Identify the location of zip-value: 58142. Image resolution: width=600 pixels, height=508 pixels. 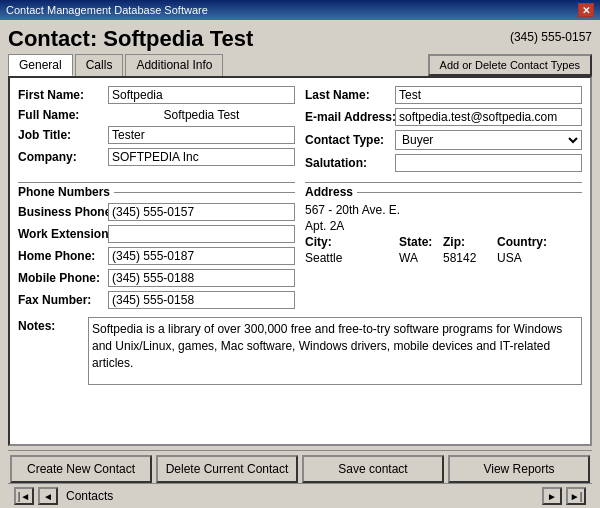
(468, 258).